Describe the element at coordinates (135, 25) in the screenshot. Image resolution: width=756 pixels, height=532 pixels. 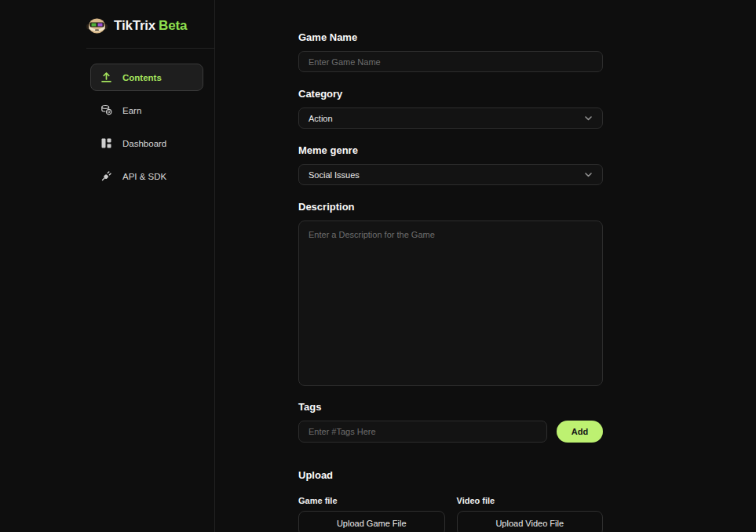
I see `brand-name: TikTrix` at that location.